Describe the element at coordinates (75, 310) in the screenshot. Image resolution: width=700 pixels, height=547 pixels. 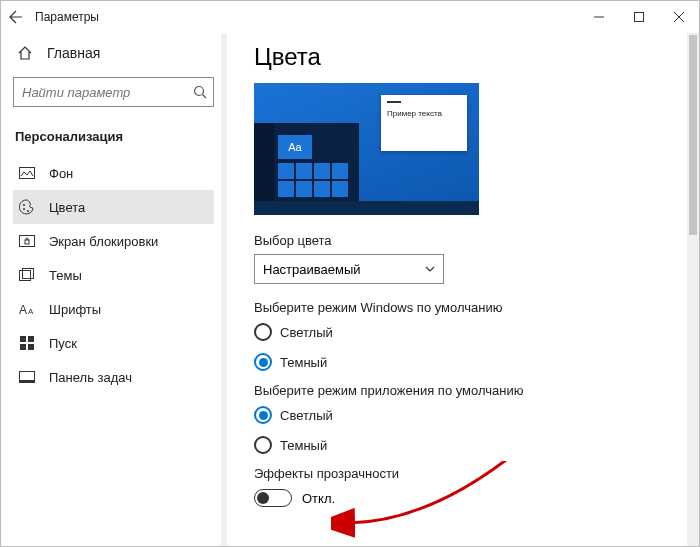
I see `sidebar-item-label: Шрифты` at that location.